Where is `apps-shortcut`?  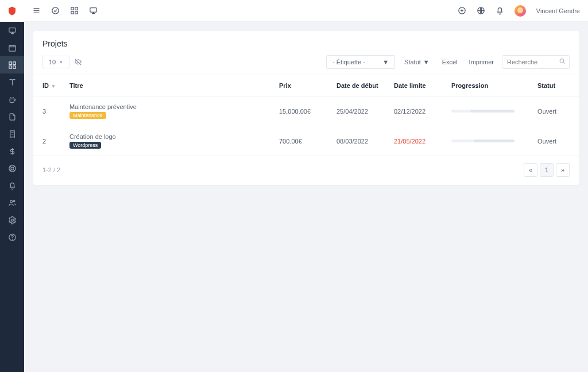 apps-shortcut is located at coordinates (75, 10).